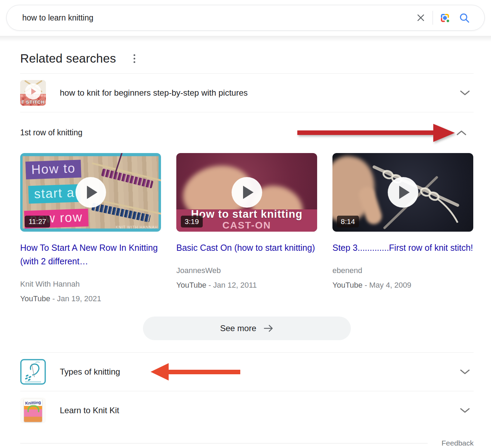 The height and width of the screenshot is (448, 491). I want to click on related-search-row-kit: Knitting Learn to Knit Kit, so click(247, 410).